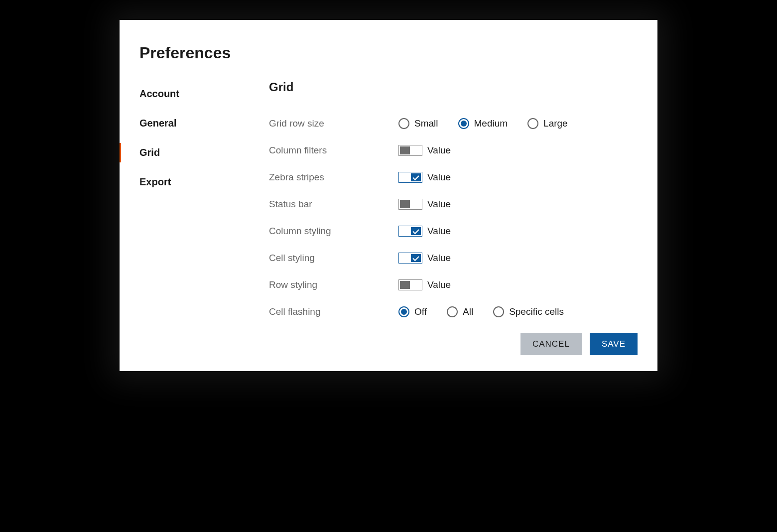  Describe the element at coordinates (426, 124) in the screenshot. I see `radio-label: Small` at that location.